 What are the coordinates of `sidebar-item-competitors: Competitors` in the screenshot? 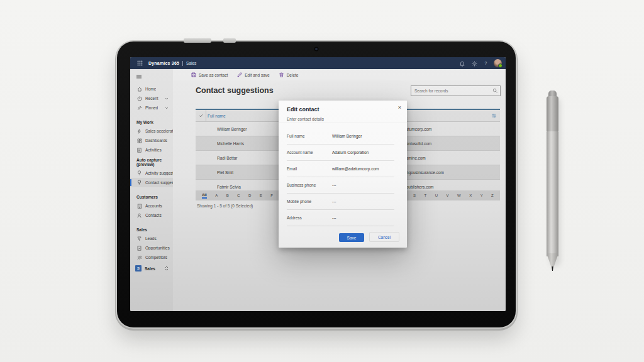 It's located at (152, 258).